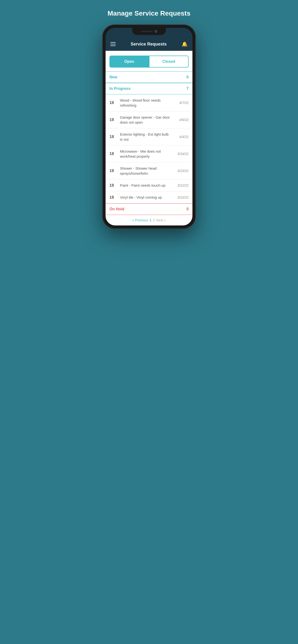 This screenshot has width=298, height=644. I want to click on row-description: Microwave - Mw does not work/heat proper…, so click(146, 154).